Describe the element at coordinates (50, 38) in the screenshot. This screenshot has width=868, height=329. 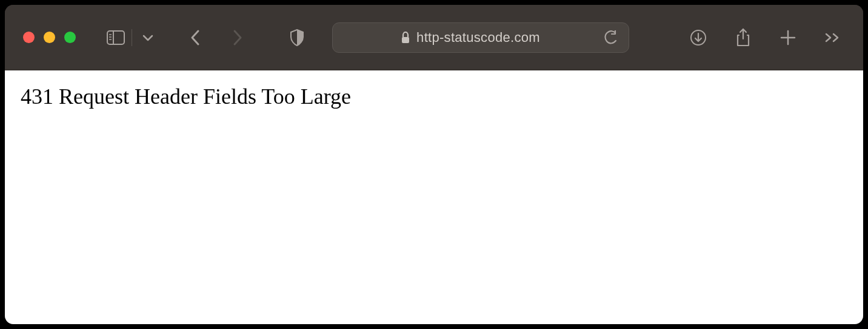
I see `minimize-window-button` at that location.